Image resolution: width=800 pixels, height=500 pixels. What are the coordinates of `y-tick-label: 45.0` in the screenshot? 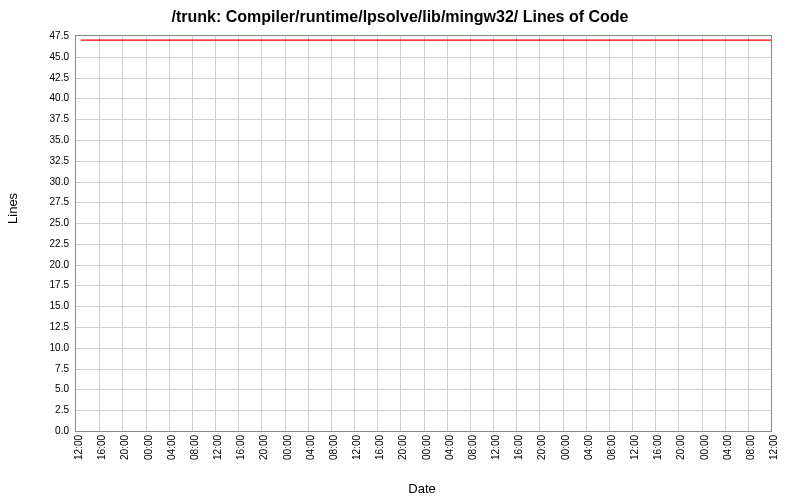 It's located at (60, 56).